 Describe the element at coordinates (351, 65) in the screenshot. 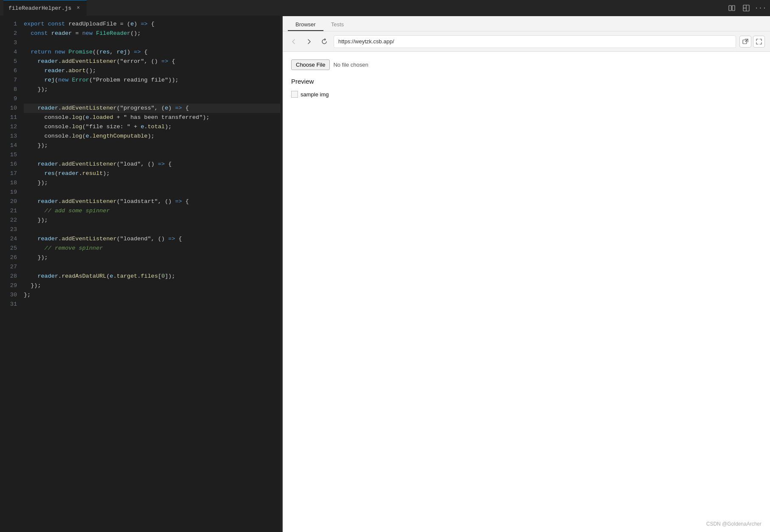

I see `no-file-status: No file chosen` at that location.